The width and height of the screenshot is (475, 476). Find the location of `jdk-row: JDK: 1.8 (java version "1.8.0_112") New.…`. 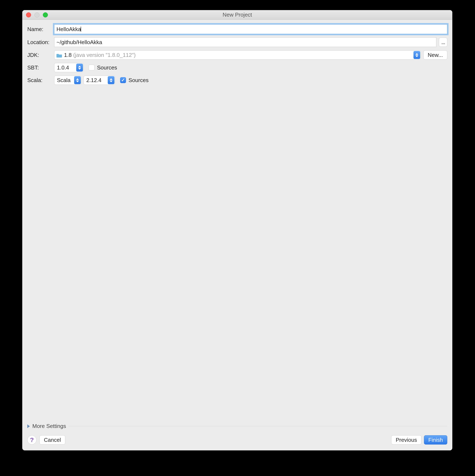

jdk-row: JDK: 1.8 (java version "1.8.0_112") New.… is located at coordinates (237, 55).